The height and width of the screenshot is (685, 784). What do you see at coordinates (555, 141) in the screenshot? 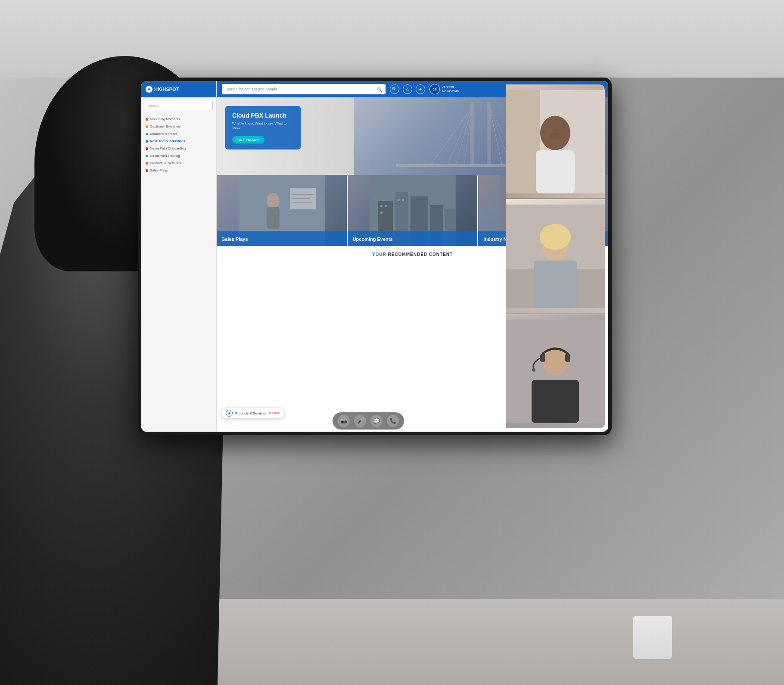
I see `participant-1-illustration` at bounding box center [555, 141].